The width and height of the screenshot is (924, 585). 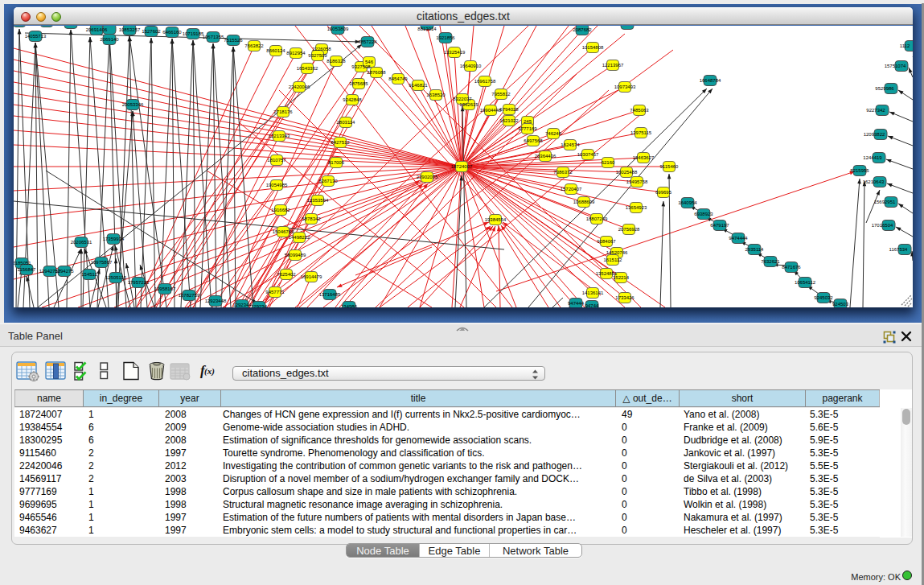 What do you see at coordinates (860, 171) in the screenshot?
I see `svg-text: 8215955` at bounding box center [860, 171].